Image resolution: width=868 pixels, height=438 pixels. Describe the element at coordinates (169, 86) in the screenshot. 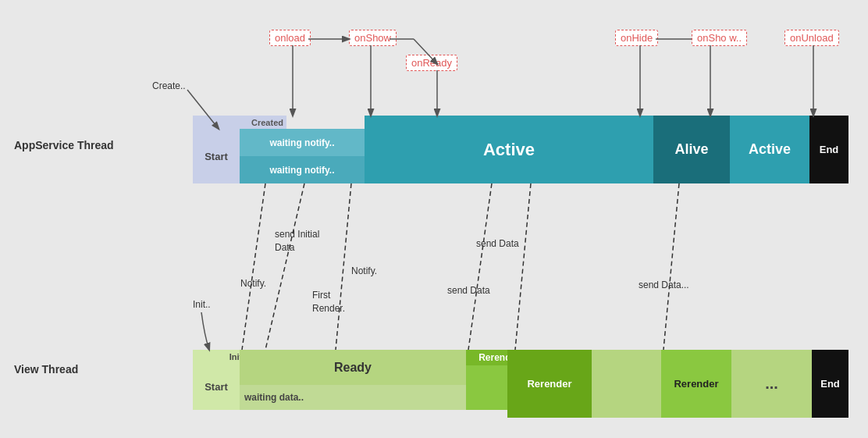

I see `create-label: Create..` at that location.